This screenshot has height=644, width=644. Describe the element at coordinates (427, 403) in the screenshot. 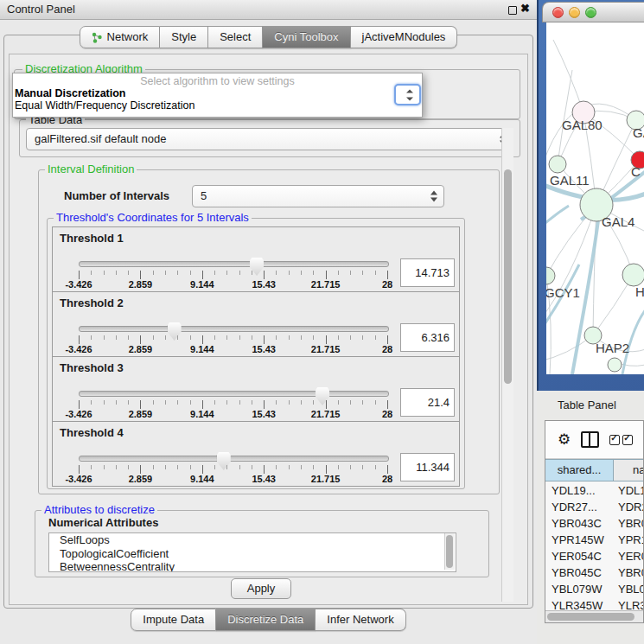

I see `threshold-value-input: 21.4` at that location.